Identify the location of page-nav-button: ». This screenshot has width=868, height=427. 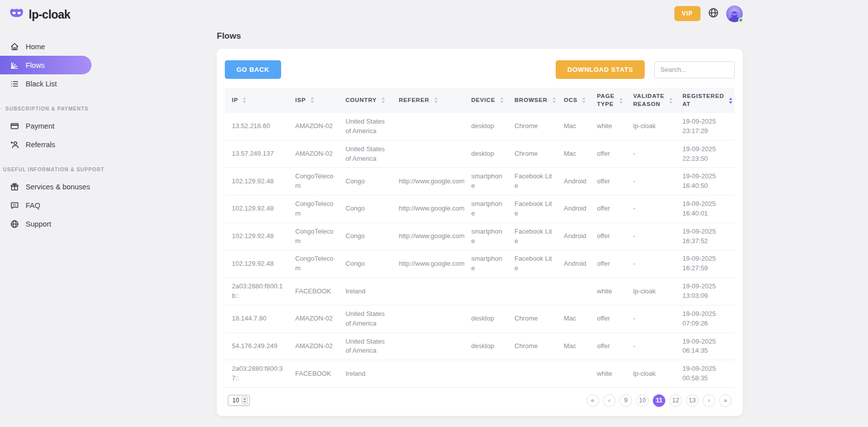
(725, 401).